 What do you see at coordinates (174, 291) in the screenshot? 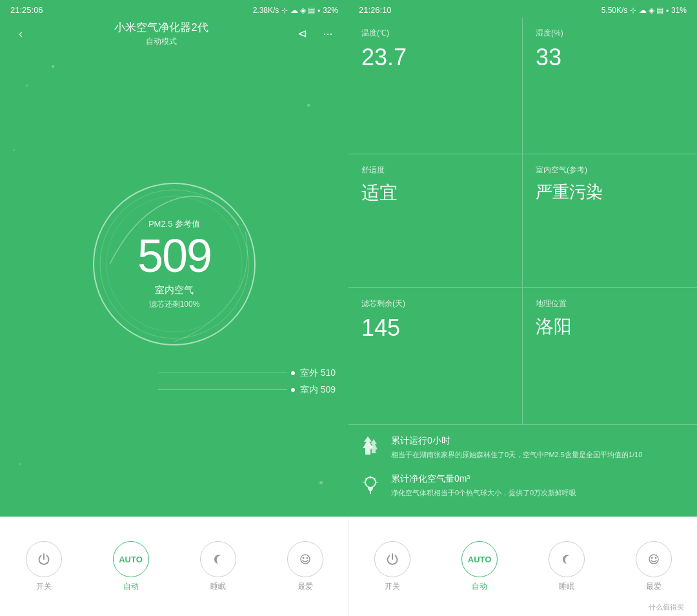
I see `indoor-air-label: 室内空气` at bounding box center [174, 291].